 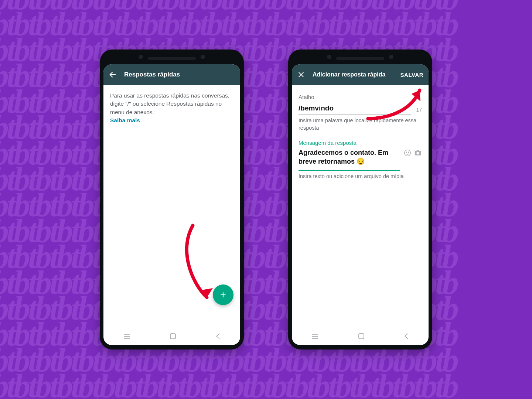 I want to click on appbar-left: Respostas rápidas, so click(x=172, y=75).